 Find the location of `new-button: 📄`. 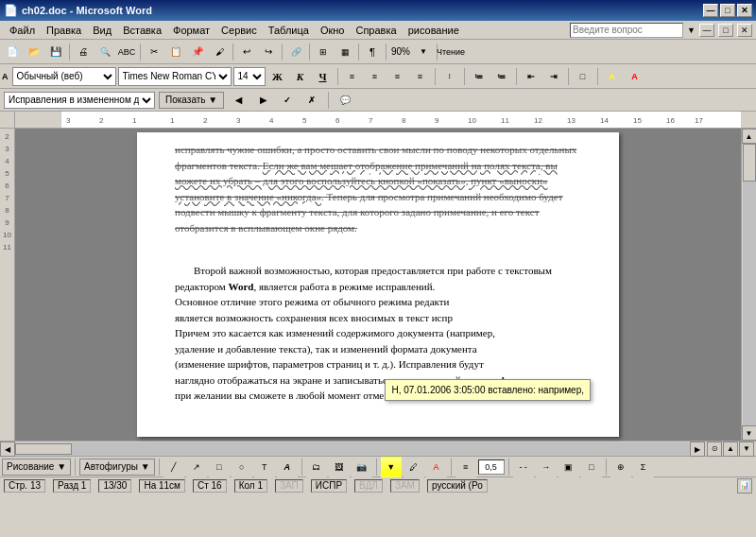

new-button: 📄 is located at coordinates (12, 52).